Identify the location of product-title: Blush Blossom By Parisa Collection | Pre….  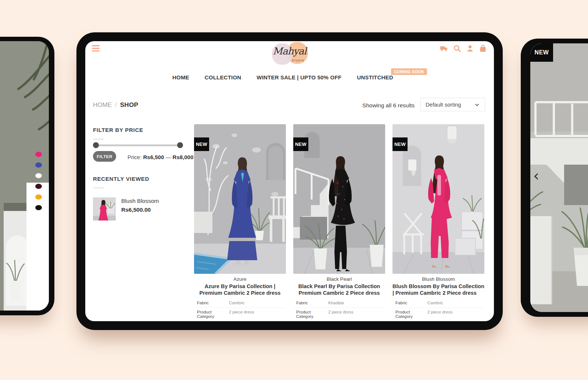
(438, 290).